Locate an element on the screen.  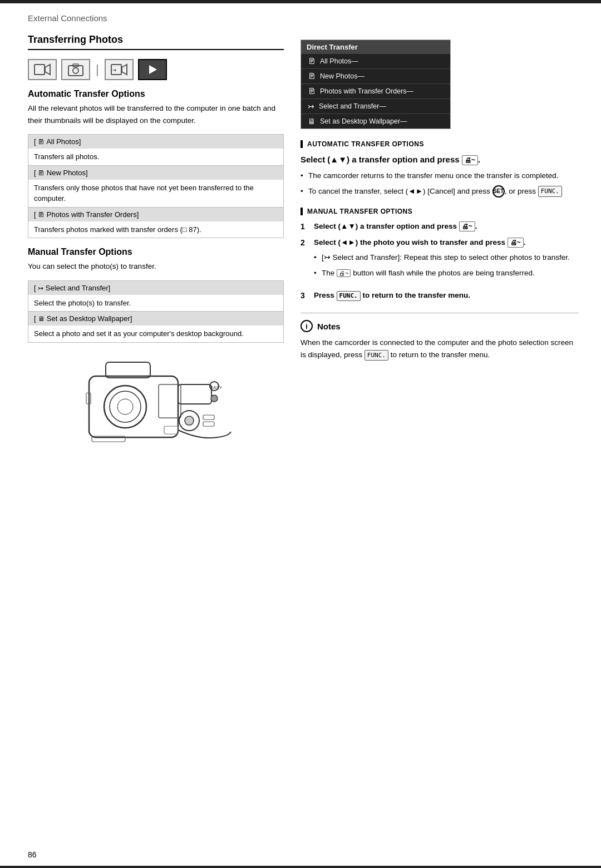
step-2-num: 2 is located at coordinates (305, 262).